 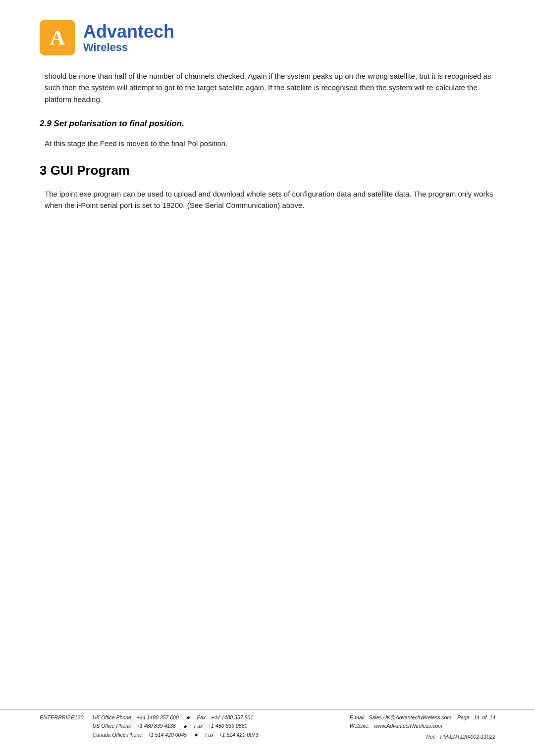 I want to click on logo-text-block: Advantech Wireless, so click(x=129, y=38).